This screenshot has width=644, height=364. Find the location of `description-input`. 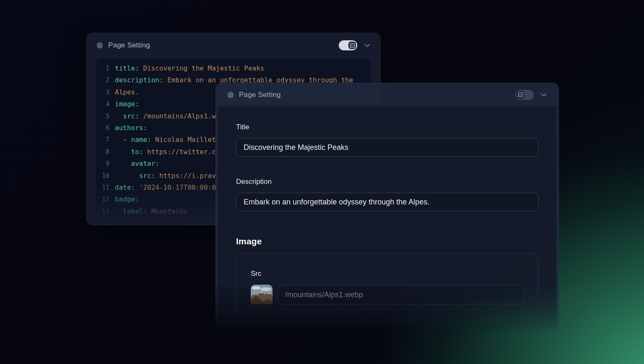

description-input is located at coordinates (387, 202).